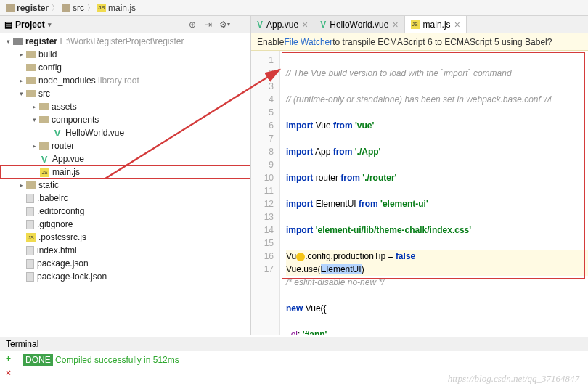 The width and height of the screenshot is (588, 389). Describe the element at coordinates (125, 198) in the screenshot. I see `tree-item-babelrc: .babelrc` at that location.